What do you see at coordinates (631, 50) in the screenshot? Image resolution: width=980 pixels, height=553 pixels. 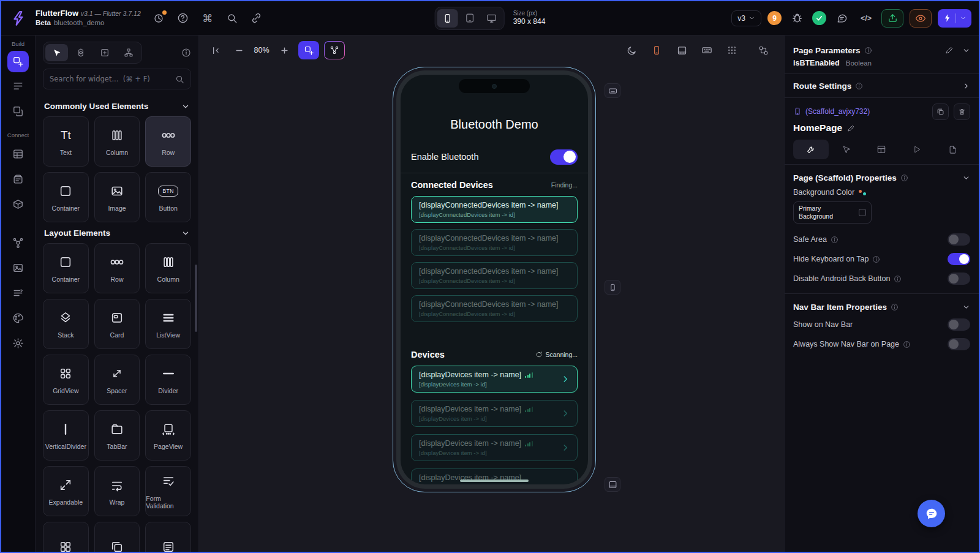 I see `dark-mode-icon` at bounding box center [631, 50].